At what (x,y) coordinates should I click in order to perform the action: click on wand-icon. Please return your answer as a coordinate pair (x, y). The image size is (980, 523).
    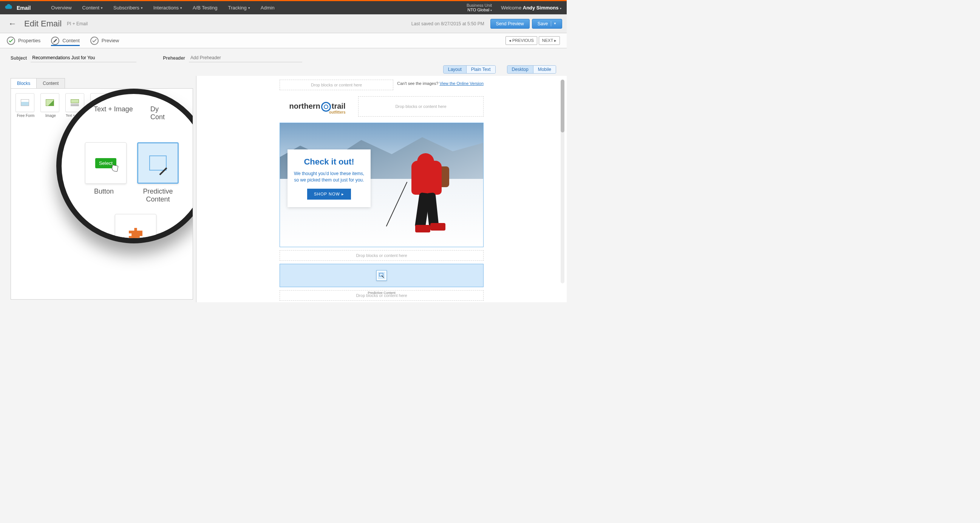
    Looking at the image, I should click on (158, 163).